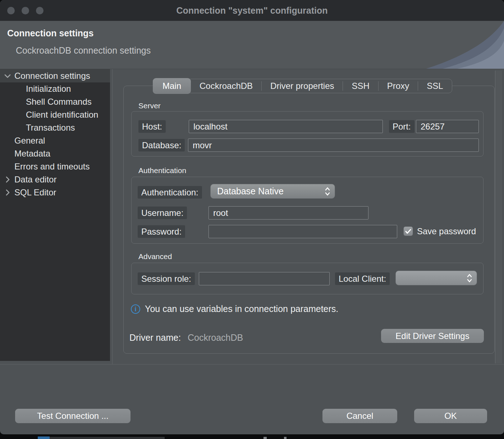 The height and width of the screenshot is (439, 504). Describe the element at coordinates (55, 193) in the screenshot. I see `sidebar-item-sql-editor: SQL Editor` at that location.